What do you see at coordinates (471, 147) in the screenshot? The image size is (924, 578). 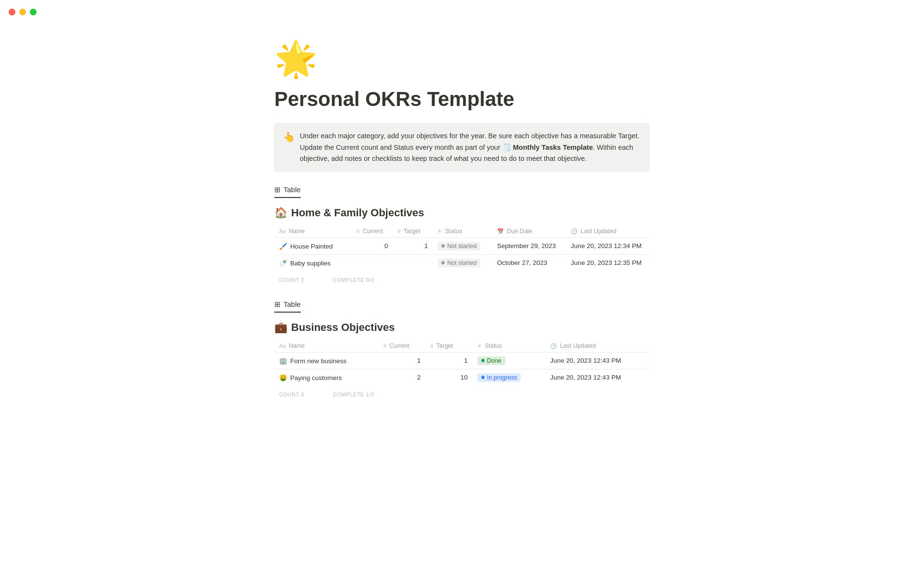 I see `callout-text: Under each major category, add your obje…` at bounding box center [471, 147].